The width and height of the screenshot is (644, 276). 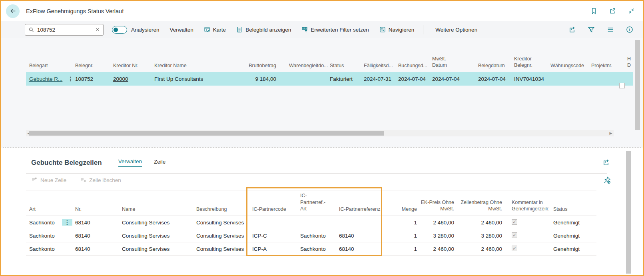 What do you see at coordinates (97, 209) in the screenshot?
I see `col-nr: Nr.` at bounding box center [97, 209].